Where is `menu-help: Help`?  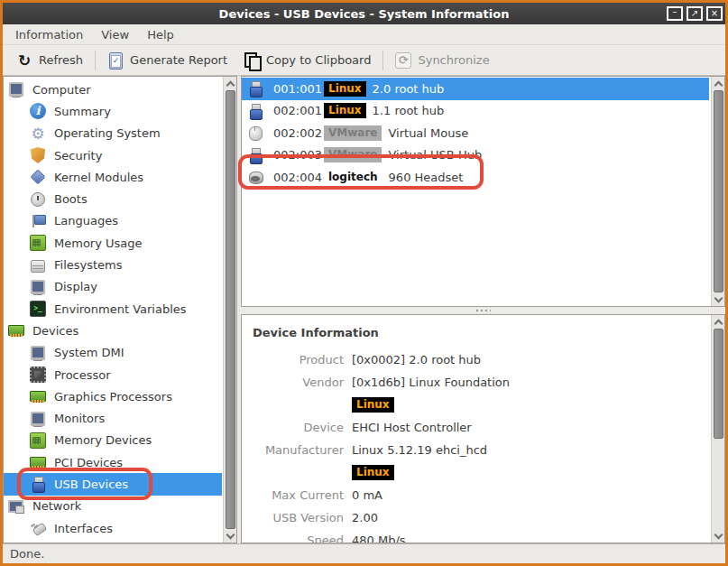
menu-help: Help is located at coordinates (161, 34).